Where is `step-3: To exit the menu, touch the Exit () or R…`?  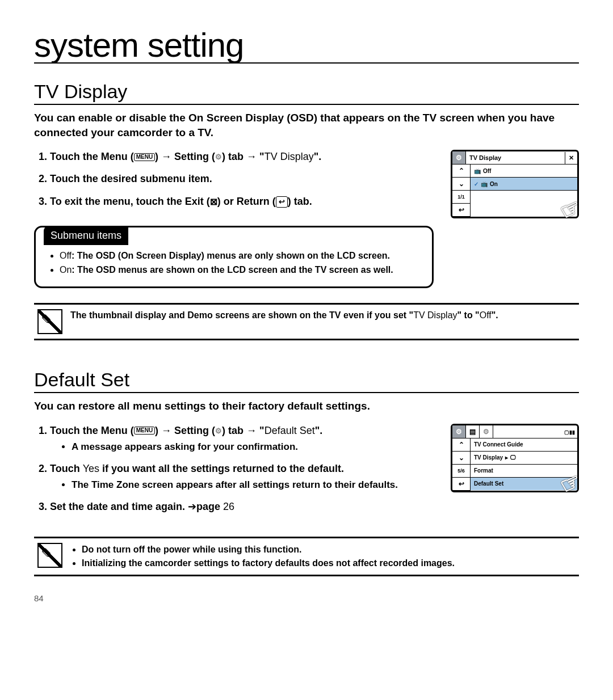 step-3: To exit the menu, touch the Exit () or R… is located at coordinates (242, 202).